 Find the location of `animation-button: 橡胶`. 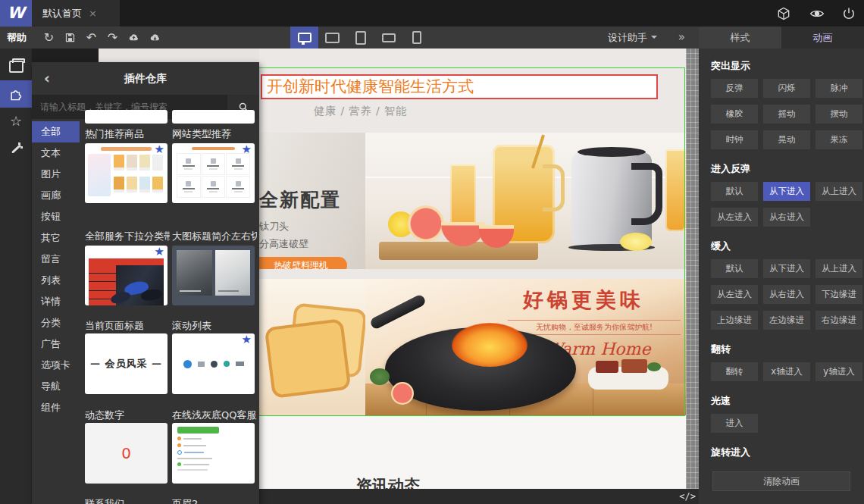

animation-button: 橡胶 is located at coordinates (734, 114).